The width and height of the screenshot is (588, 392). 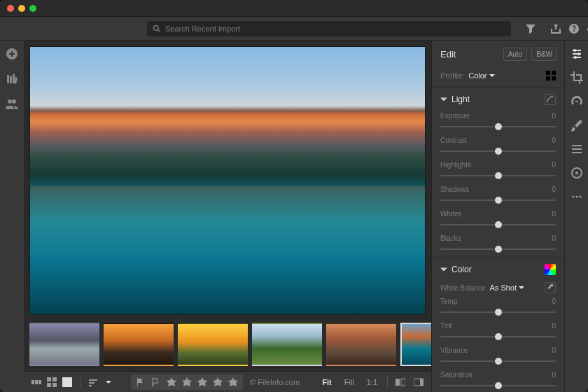 I want to click on zoom-11-button: 1:1, so click(x=372, y=382).